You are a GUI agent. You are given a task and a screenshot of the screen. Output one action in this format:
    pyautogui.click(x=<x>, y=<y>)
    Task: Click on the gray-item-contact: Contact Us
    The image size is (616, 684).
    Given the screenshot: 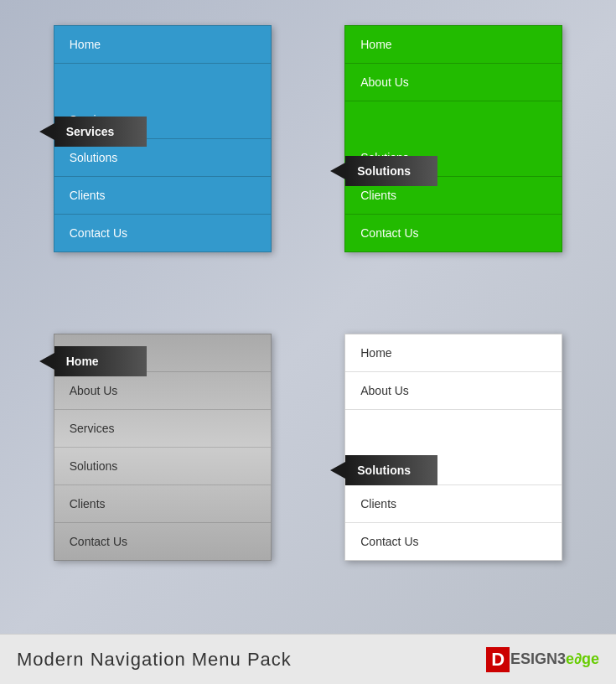 What is the action you would take?
    pyautogui.click(x=163, y=542)
    